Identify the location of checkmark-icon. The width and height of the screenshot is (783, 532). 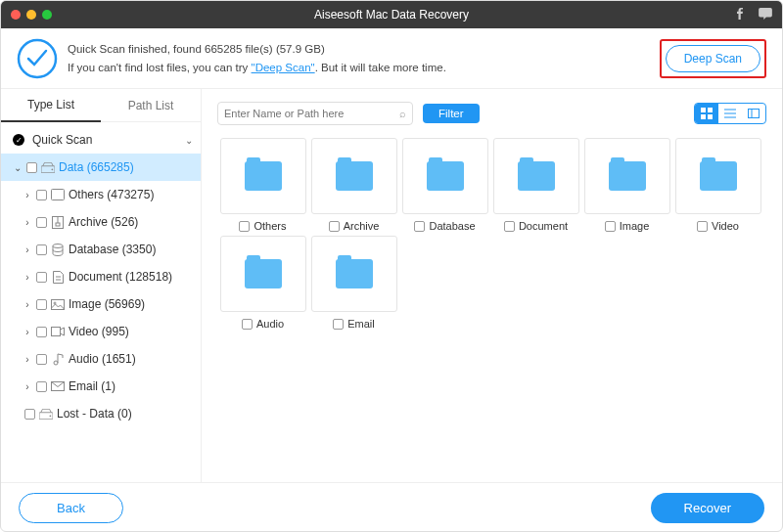
(37, 59).